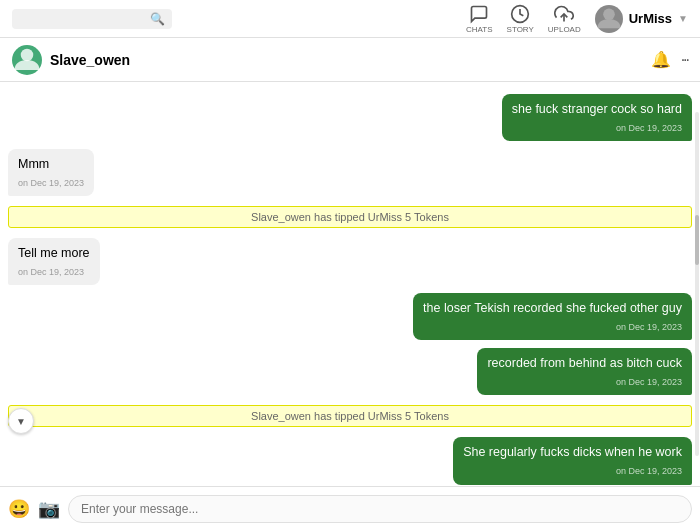 The image size is (700, 530). I want to click on chat-username: Slave_owen, so click(90, 60).